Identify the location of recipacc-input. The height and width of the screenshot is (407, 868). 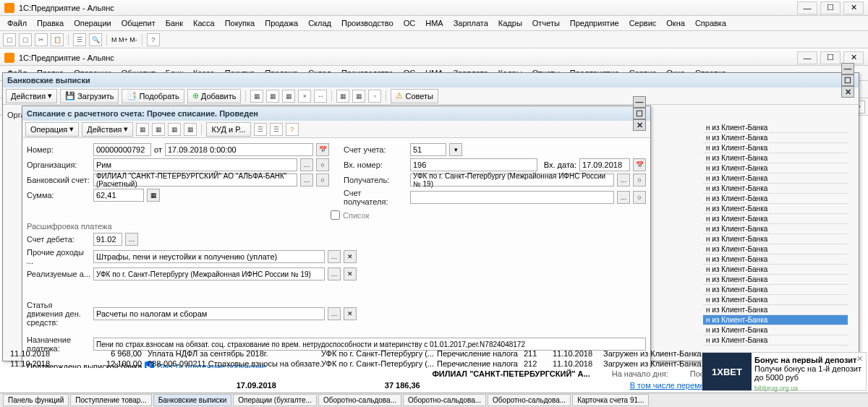
(512, 197).